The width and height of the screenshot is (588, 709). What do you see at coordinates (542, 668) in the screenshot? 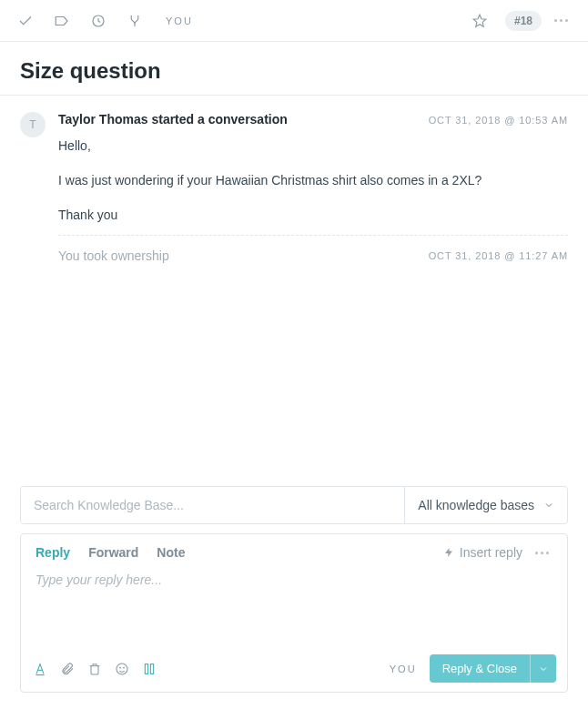
I see `send-options-caret` at bounding box center [542, 668].